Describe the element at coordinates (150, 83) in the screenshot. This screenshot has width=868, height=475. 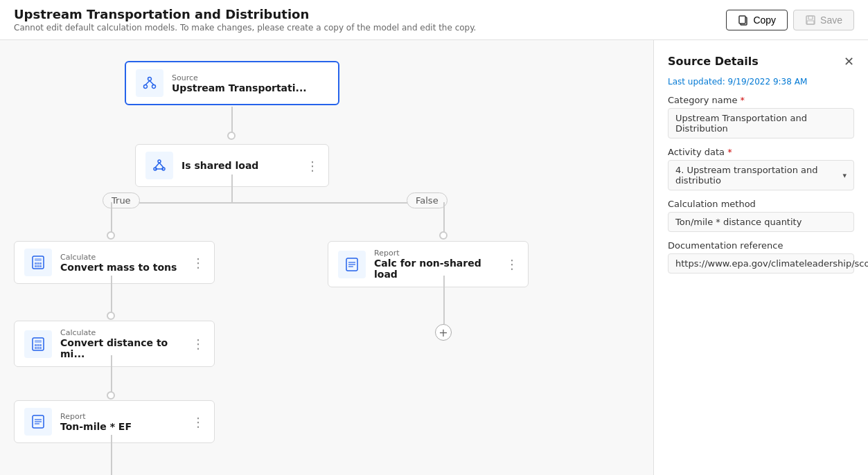
I see `source-icon-box` at that location.